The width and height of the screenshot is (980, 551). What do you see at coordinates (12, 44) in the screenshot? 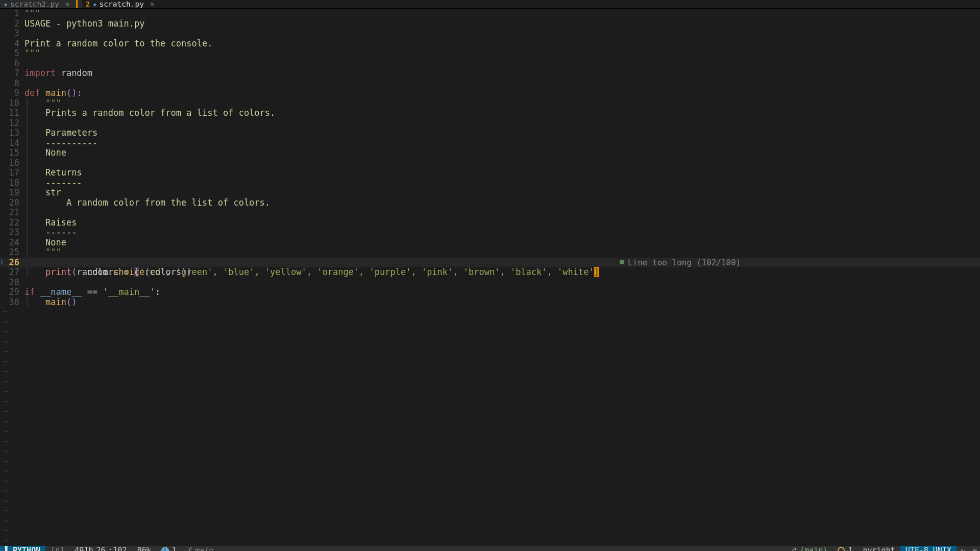
I see `line-number: 4` at bounding box center [12, 44].